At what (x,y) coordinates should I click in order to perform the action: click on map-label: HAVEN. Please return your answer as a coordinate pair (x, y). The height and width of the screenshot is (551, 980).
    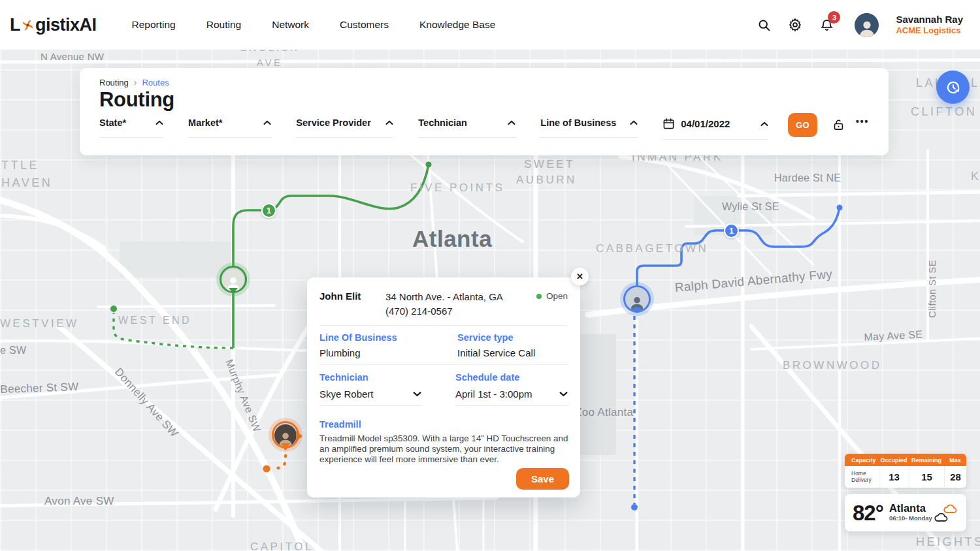
    Looking at the image, I should click on (27, 183).